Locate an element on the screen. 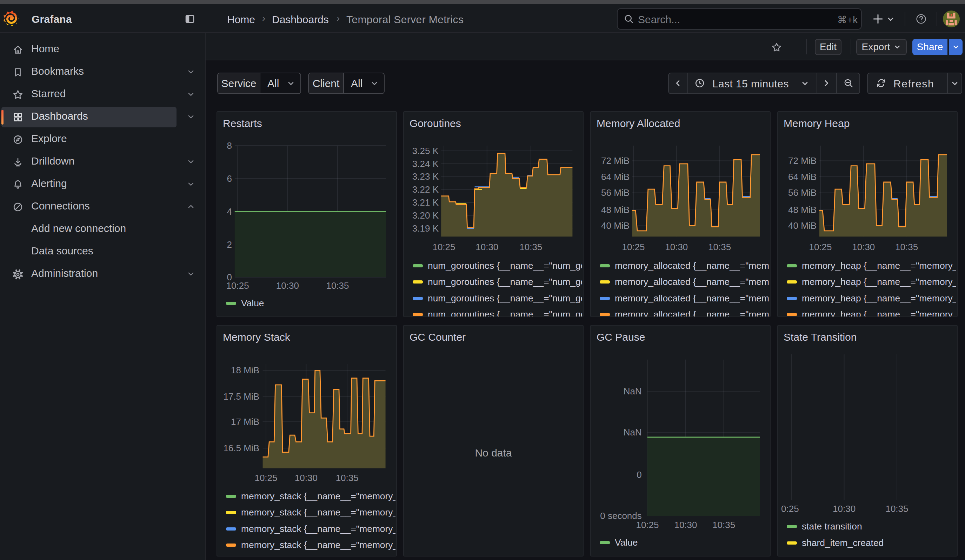 This screenshot has width=965, height=560. svg-text: 2 is located at coordinates (230, 245).